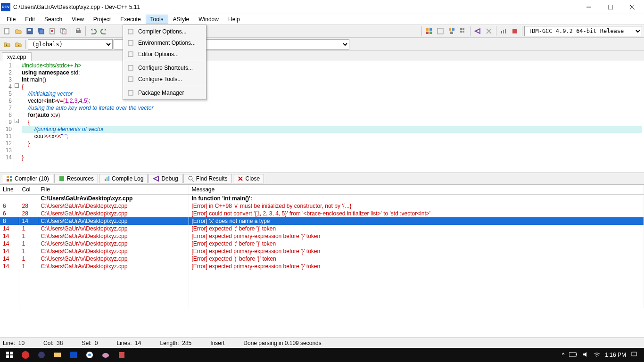 Image resolution: width=644 pixels, height=362 pixels. What do you see at coordinates (463, 31) in the screenshot?
I see `rebuild-icon` at bounding box center [463, 31].